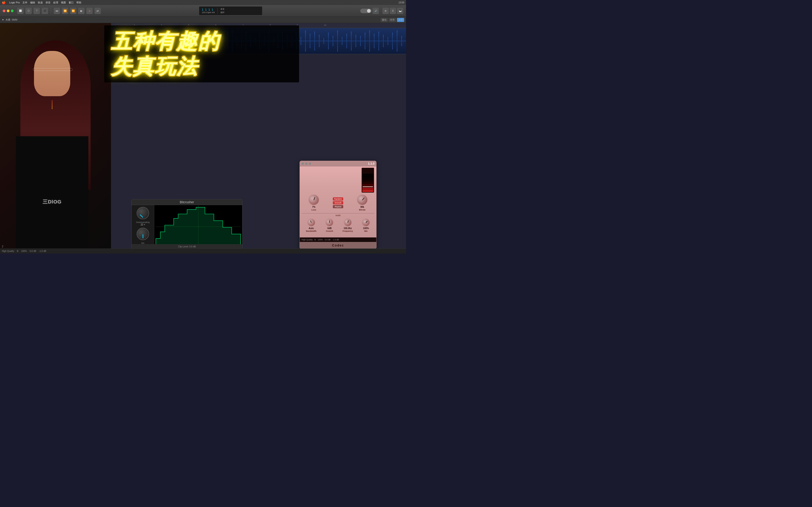 The image size is (812, 507). I want to click on bandwidth-knob, so click(311, 223).